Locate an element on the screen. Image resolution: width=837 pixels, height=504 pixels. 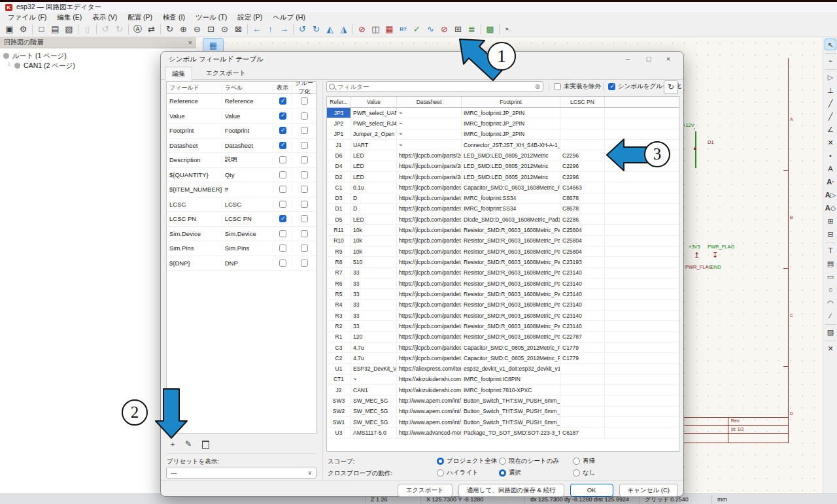
cell-lcsc-pn: C6187 is located at coordinates (583, 433).